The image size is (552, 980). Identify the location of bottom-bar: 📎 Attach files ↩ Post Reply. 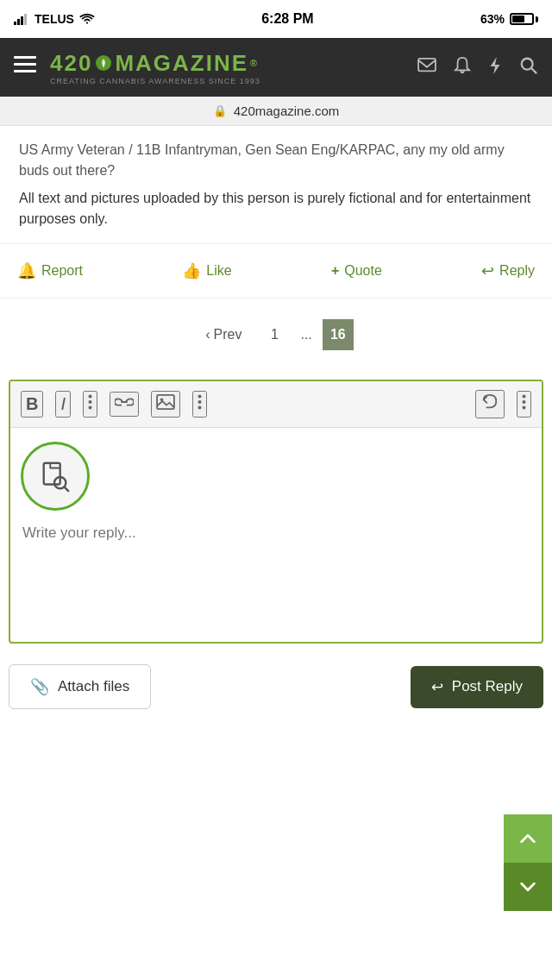
(276, 687).